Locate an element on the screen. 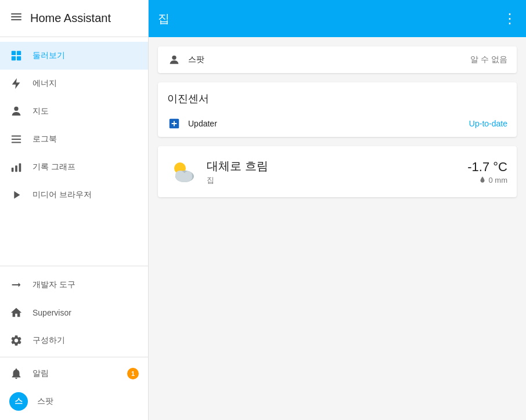  person-card: 스팟 알 수 없음 is located at coordinates (337, 60).